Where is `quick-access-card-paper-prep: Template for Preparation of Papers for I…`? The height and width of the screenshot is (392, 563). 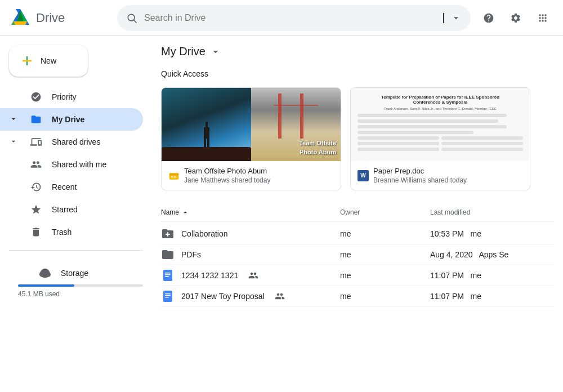 quick-access-card-paper-prep: Template for Preparation of Papers for I… is located at coordinates (440, 139).